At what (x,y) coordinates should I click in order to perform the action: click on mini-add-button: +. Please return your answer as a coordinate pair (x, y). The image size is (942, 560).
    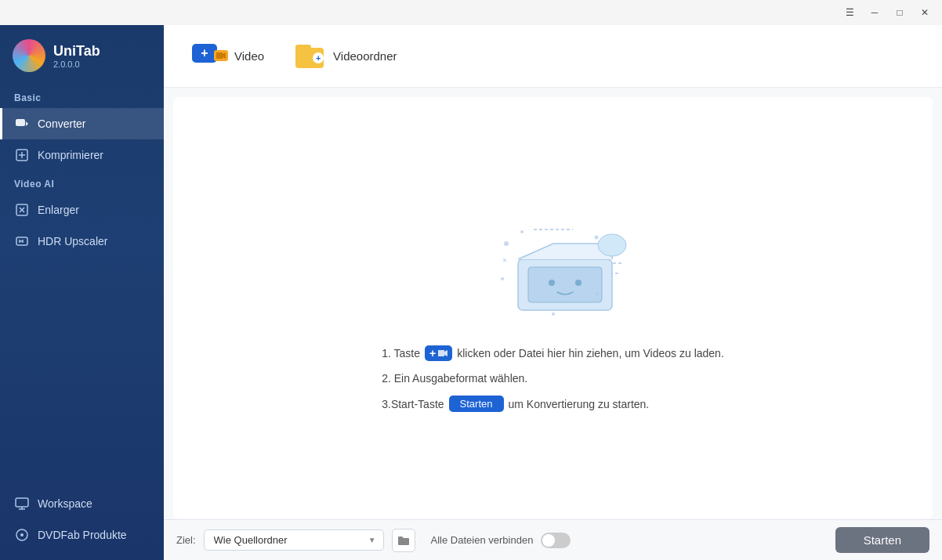
    Looking at the image, I should click on (439, 353).